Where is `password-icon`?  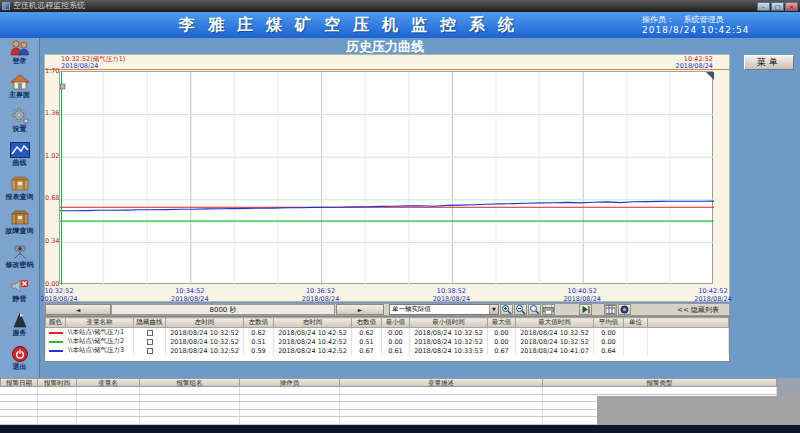
password-icon is located at coordinates (20, 252).